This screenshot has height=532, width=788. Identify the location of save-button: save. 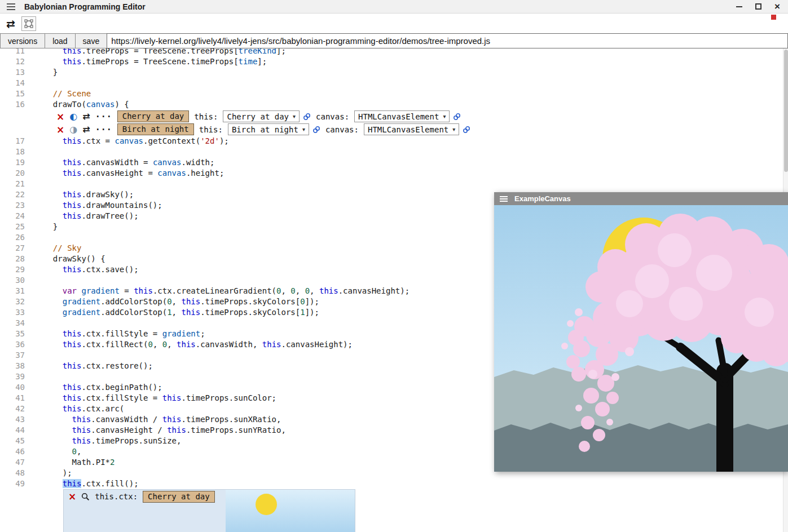
(91, 41).